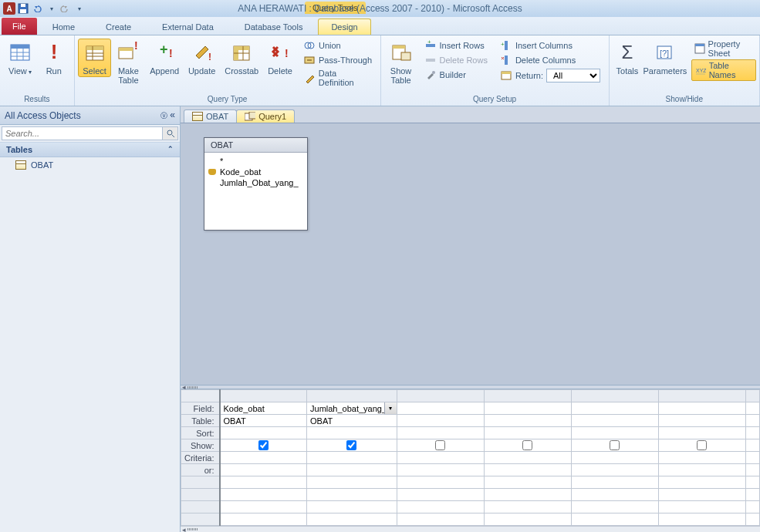  Describe the element at coordinates (431, 75) in the screenshot. I see `builder-icon` at that location.